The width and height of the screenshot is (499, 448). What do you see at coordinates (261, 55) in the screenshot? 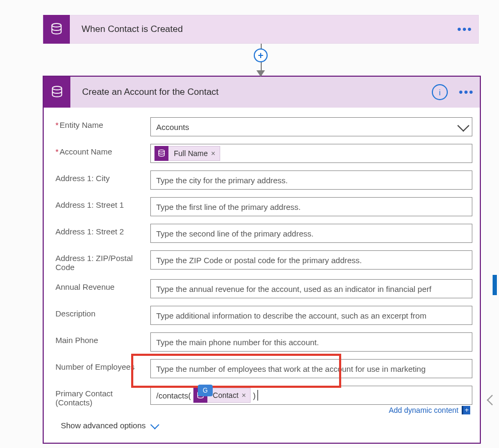
I see `add-step-button: +` at bounding box center [261, 55].